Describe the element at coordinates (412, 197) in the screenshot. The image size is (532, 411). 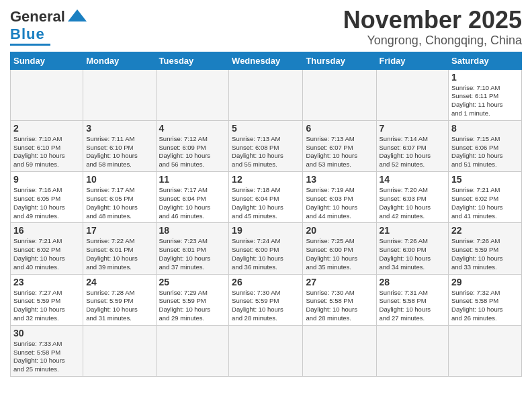
I see `table-cell: 14Sunrise: 7:20 AM Sunset: 6:03 PM Dayli…` at that location.